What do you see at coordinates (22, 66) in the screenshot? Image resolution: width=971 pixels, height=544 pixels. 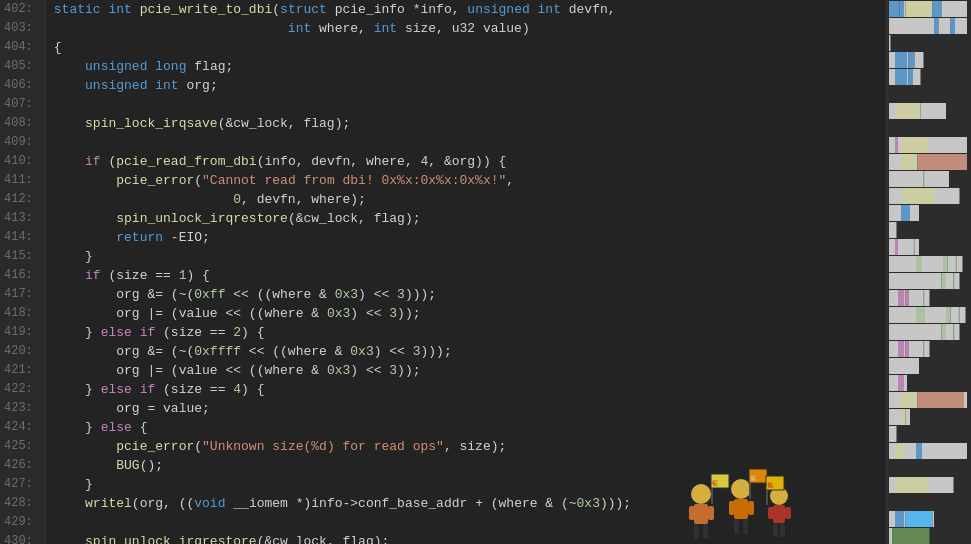 I see `line-number: 405:` at bounding box center [22, 66].